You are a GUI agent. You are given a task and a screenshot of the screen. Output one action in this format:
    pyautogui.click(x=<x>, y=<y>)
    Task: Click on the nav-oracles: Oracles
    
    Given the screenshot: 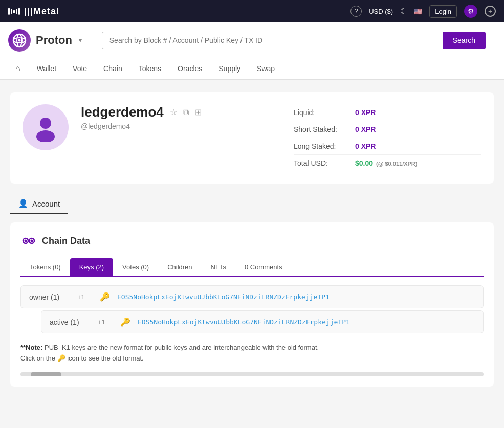 What is the action you would take?
    pyautogui.click(x=190, y=69)
    